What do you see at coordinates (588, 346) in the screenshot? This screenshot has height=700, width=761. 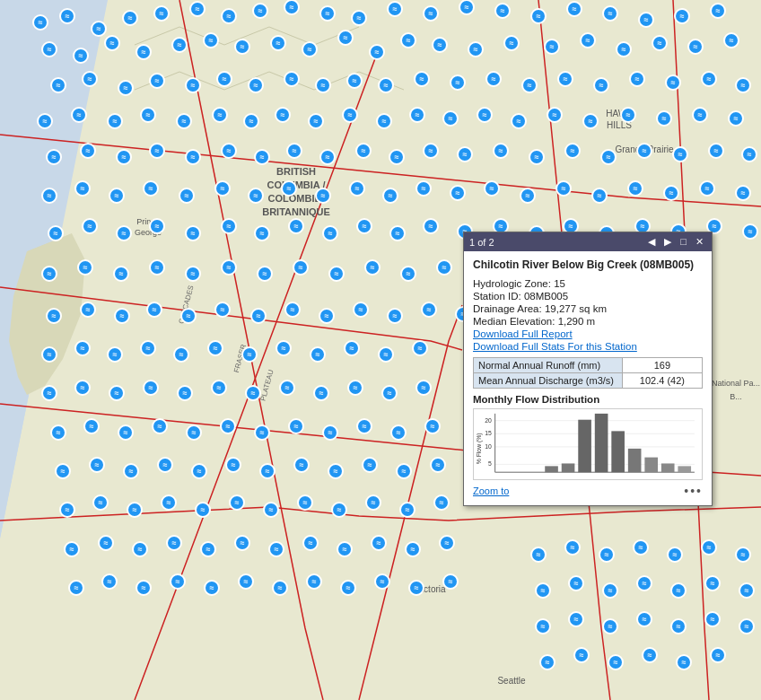 I see `download-stats-link: Download Full Stats For this Station` at bounding box center [588, 346].